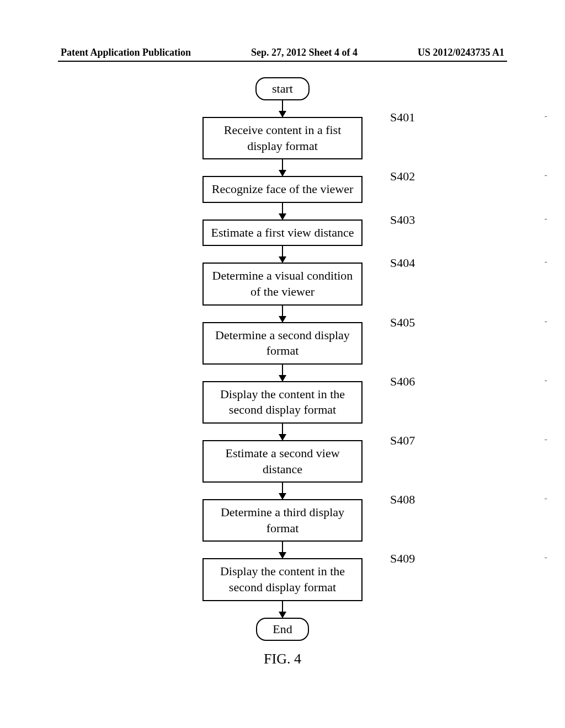 This screenshot has height=728, width=565. I want to click on flowchart-start: start, so click(282, 89).